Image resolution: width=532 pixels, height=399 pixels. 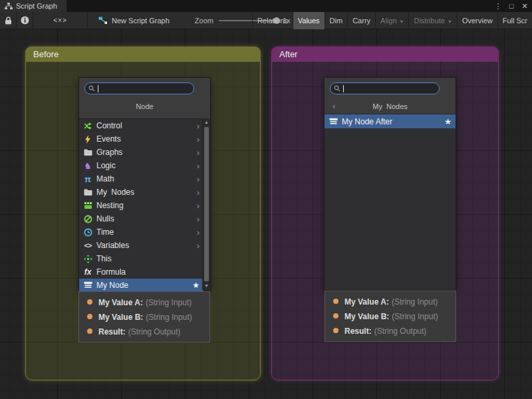 What do you see at coordinates (142, 285) in the screenshot?
I see `finder-item-label: My Node` at bounding box center [142, 285].